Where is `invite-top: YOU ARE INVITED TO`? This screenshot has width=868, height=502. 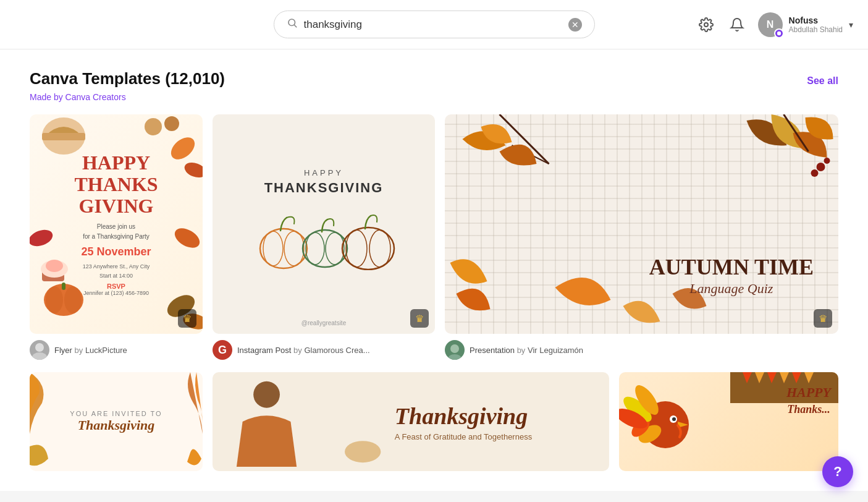 invite-top: YOU ARE INVITED TO is located at coordinates (116, 414).